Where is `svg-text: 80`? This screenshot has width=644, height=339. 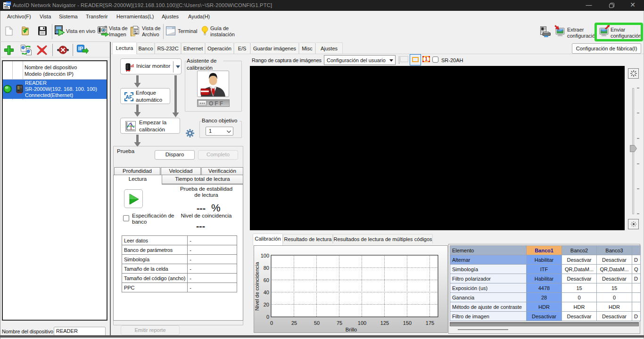
svg-text: 80 is located at coordinates (266, 268).